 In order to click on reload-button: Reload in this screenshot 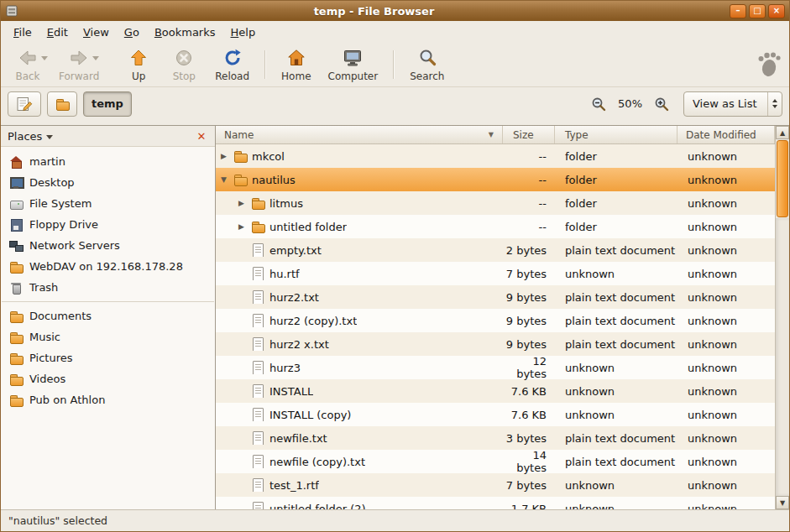, I will do `click(232, 65)`.